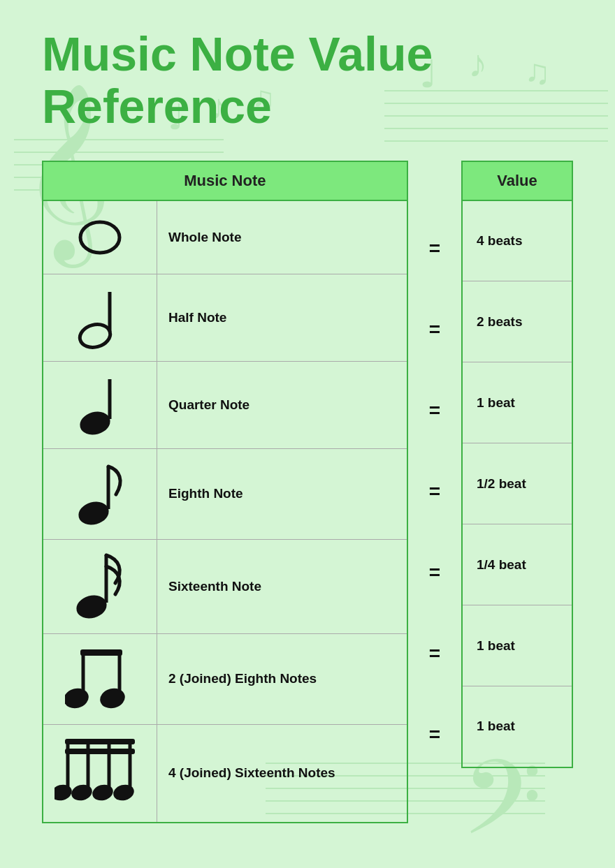 The width and height of the screenshot is (615, 868). I want to click on equals-6: =, so click(435, 654).